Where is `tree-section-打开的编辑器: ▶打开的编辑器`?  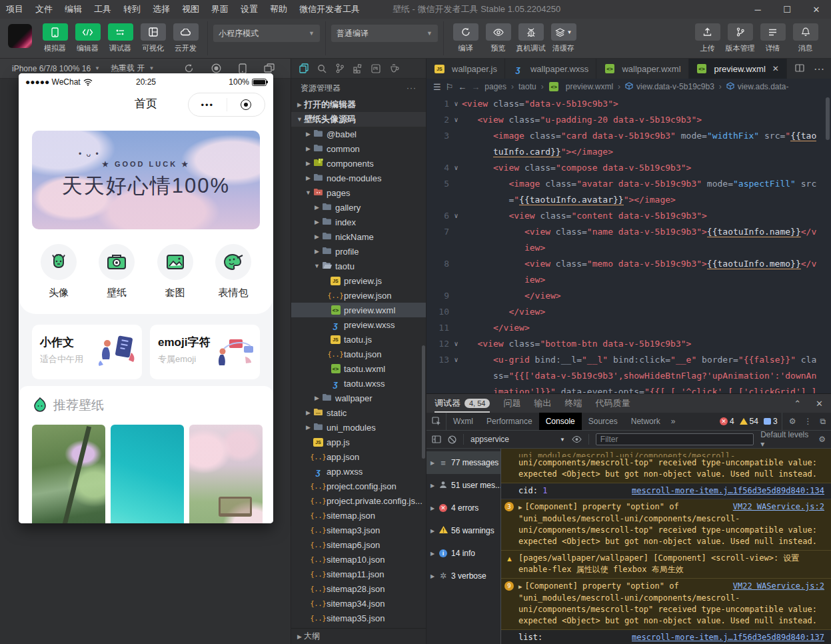
tree-section-打开的编辑器: ▶打开的编辑器 is located at coordinates (359, 105).